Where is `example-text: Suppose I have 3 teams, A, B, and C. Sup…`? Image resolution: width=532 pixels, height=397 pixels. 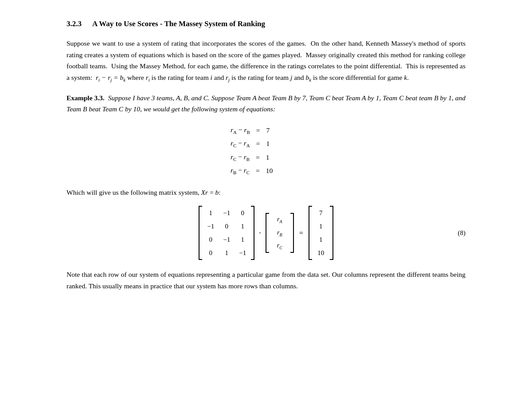
example-text: Suppose I have 3 teams, A, B, and C. Sup… is located at coordinates (266, 104).